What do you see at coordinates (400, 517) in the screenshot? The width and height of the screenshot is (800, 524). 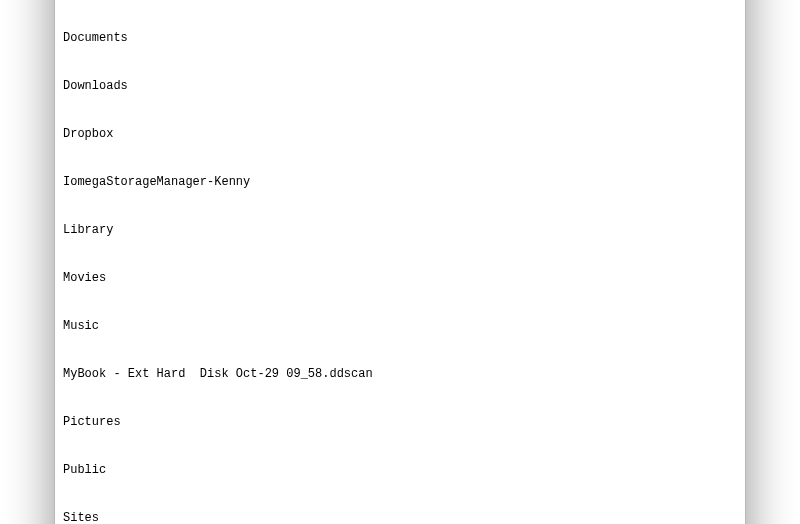 I see `list-item: Sites` at bounding box center [400, 517].